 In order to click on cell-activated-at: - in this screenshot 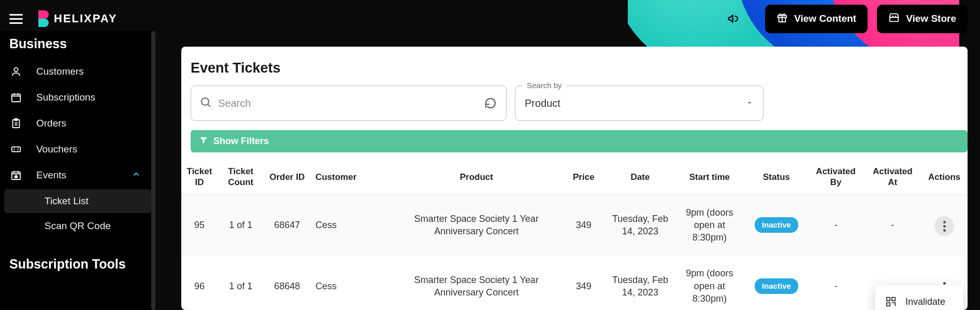, I will do `click(892, 225)`.